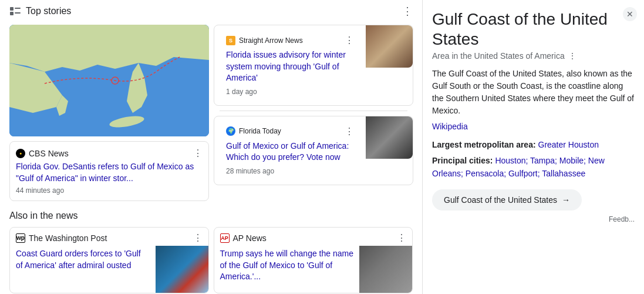  What do you see at coordinates (290, 151) in the screenshot?
I see `story-card-2-text: 🌍 Florida Today ⋮ Gulf of Mexico or Gulf…` at bounding box center [290, 151].